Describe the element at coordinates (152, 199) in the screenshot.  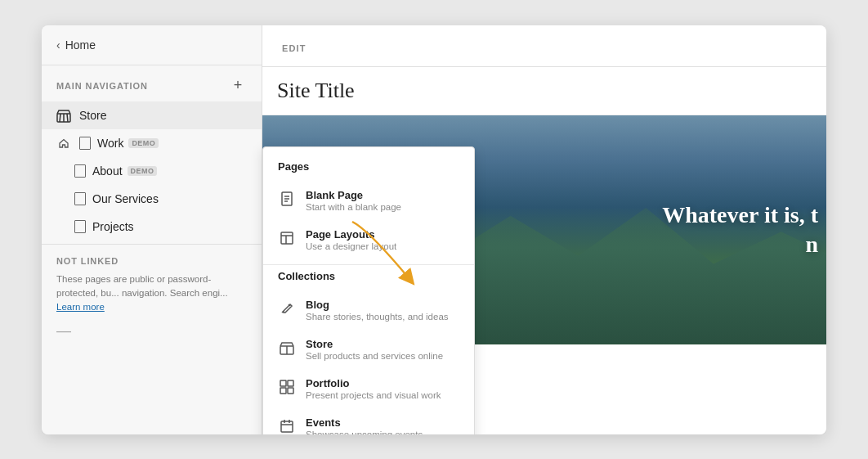
I see `sidebar-item-our-services: Our Services` at that location.